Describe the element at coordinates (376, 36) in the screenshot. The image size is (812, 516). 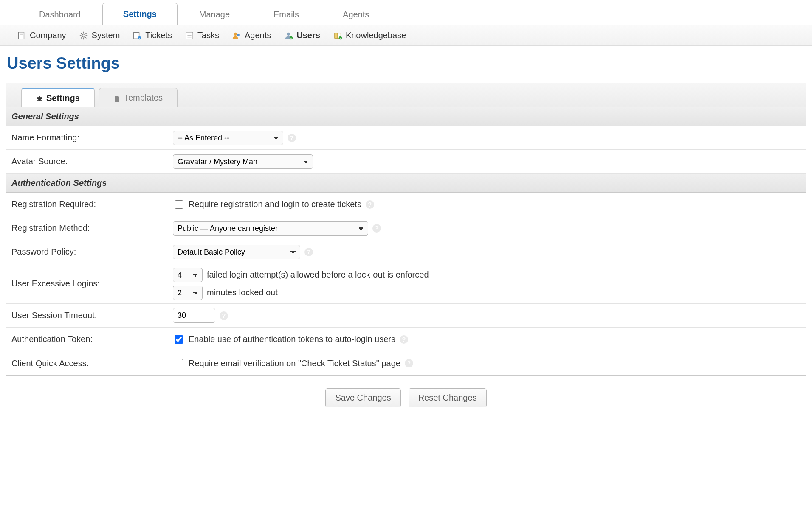
I see `subnav-label: Knowledgebase` at that location.